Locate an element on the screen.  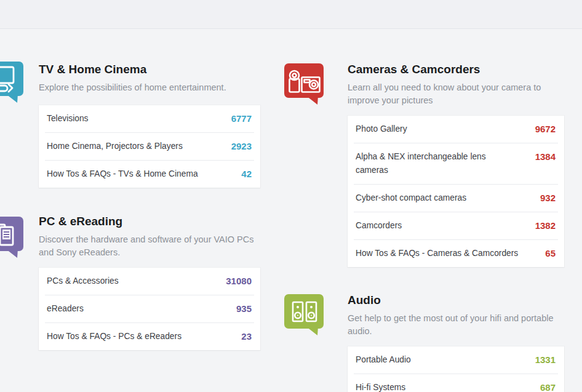
board-post-count: 9672 is located at coordinates (545, 129).